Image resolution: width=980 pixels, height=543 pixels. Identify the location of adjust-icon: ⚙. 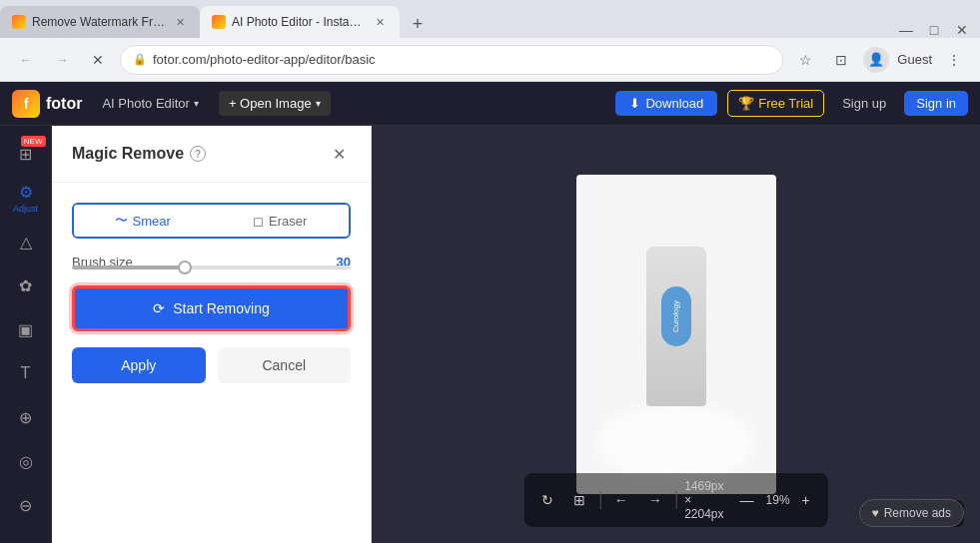
(26, 192).